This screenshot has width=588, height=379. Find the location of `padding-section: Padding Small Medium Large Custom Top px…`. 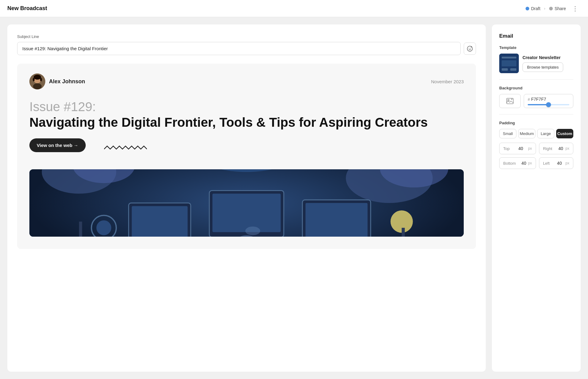

padding-section: Padding Small Medium Large Custom Top px… is located at coordinates (536, 145).